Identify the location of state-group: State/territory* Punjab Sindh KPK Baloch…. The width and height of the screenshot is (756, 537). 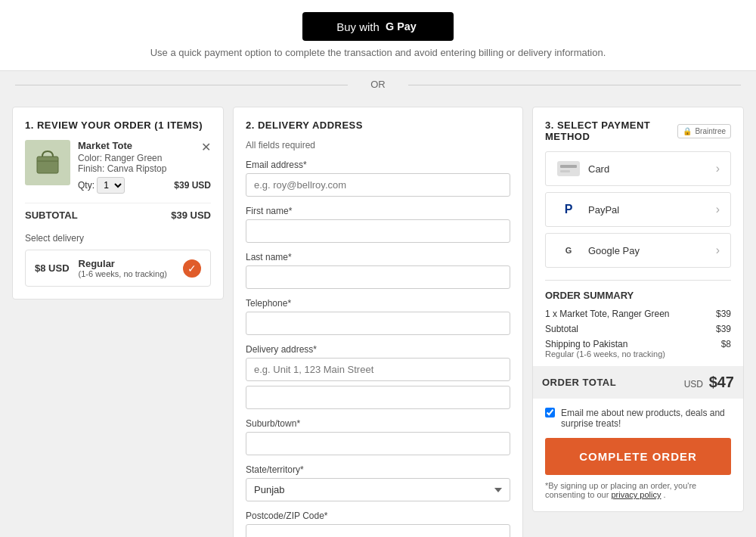
(378, 483).